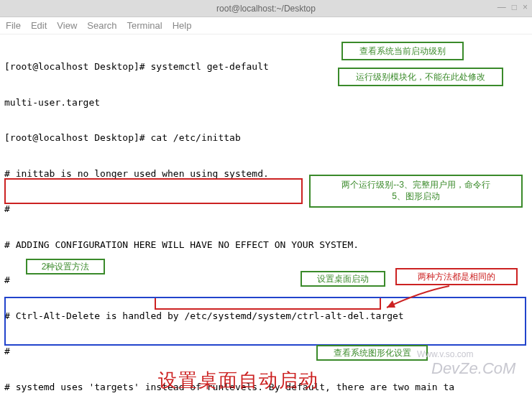 The width and height of the screenshot is (532, 406). What do you see at coordinates (145, 26) in the screenshot?
I see `menu-terminal: Terminal` at bounding box center [145, 26].